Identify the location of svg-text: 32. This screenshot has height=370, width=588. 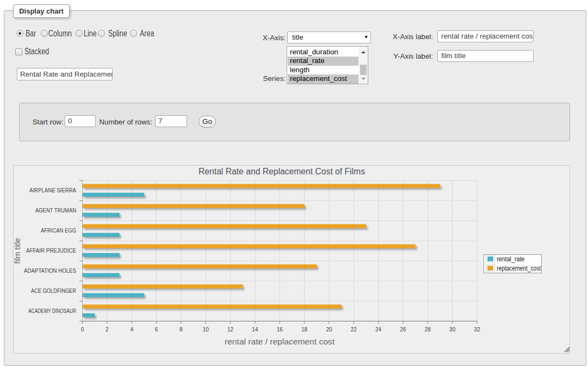
(477, 329).